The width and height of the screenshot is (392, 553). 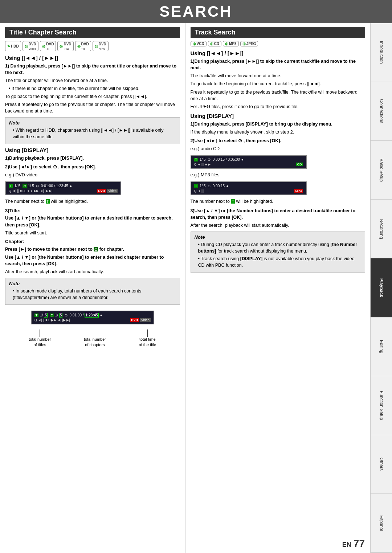 I want to click on screen-dvd-badges: DVD Video, so click(x=107, y=191).